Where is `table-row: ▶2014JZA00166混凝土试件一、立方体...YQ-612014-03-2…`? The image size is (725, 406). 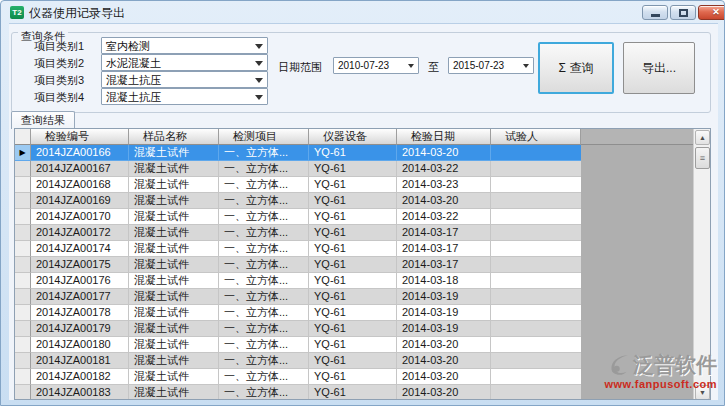
table-row: ▶2014JZA00166混凝土试件一、立方体...YQ-612014-03-2… is located at coordinates (298, 153).